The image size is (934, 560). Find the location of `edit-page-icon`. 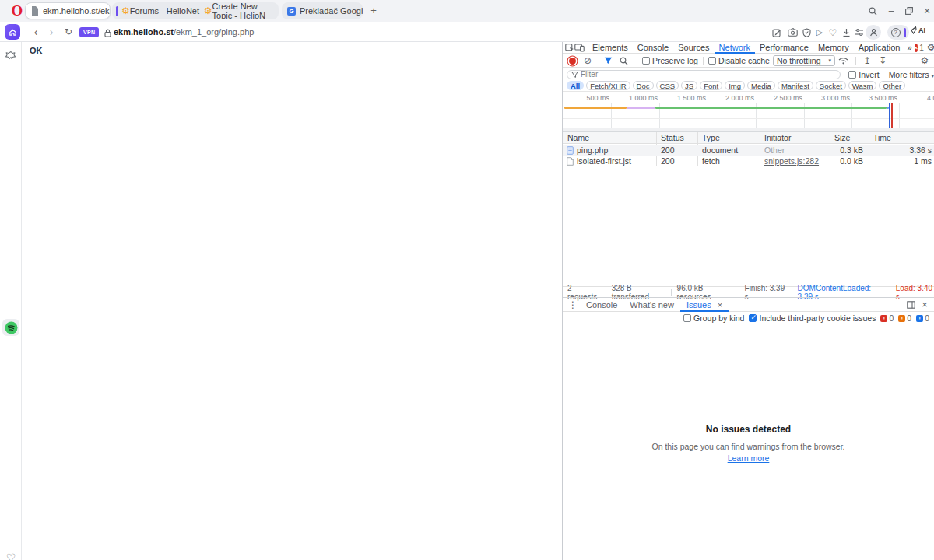

edit-page-icon is located at coordinates (777, 33).